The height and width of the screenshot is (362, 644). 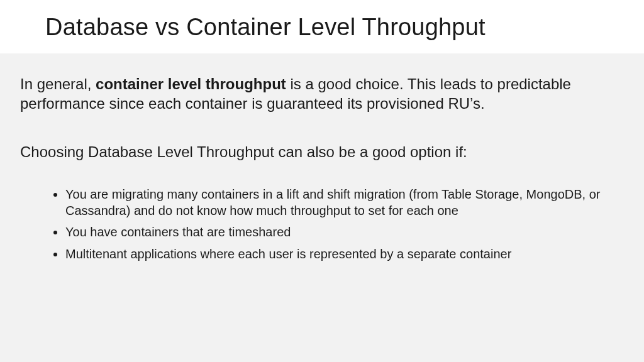 I want to click on p1-pre: In general,, so click(x=58, y=84).